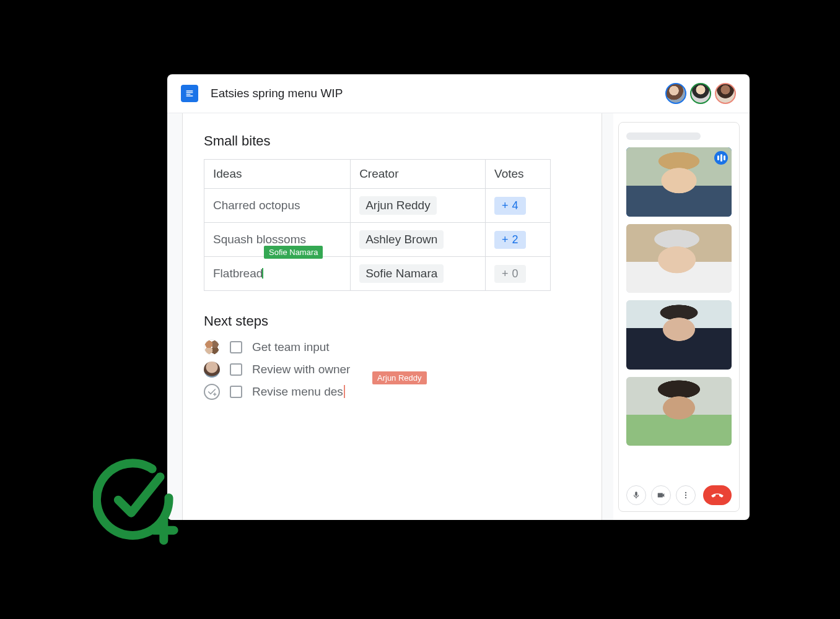 The width and height of the screenshot is (840, 619). I want to click on meet-title-placeholder, so click(663, 136).